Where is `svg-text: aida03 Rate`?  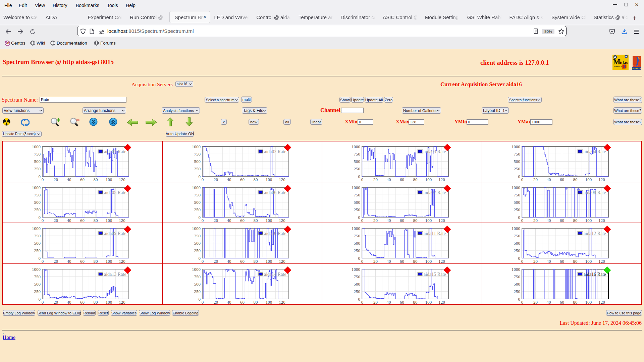
svg-text: aida03 Rate is located at coordinates (435, 152).